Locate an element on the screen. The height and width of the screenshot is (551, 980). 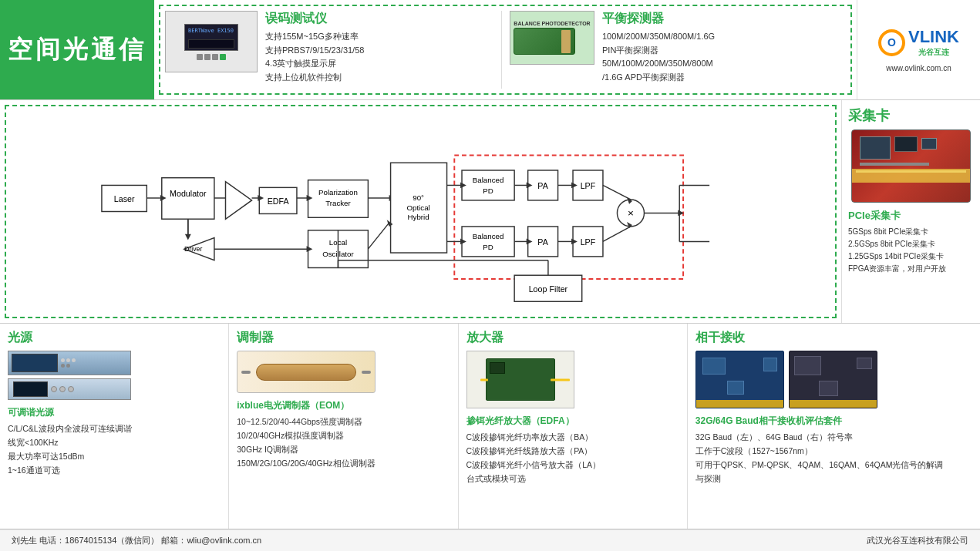
amp-chip is located at coordinates (497, 368).